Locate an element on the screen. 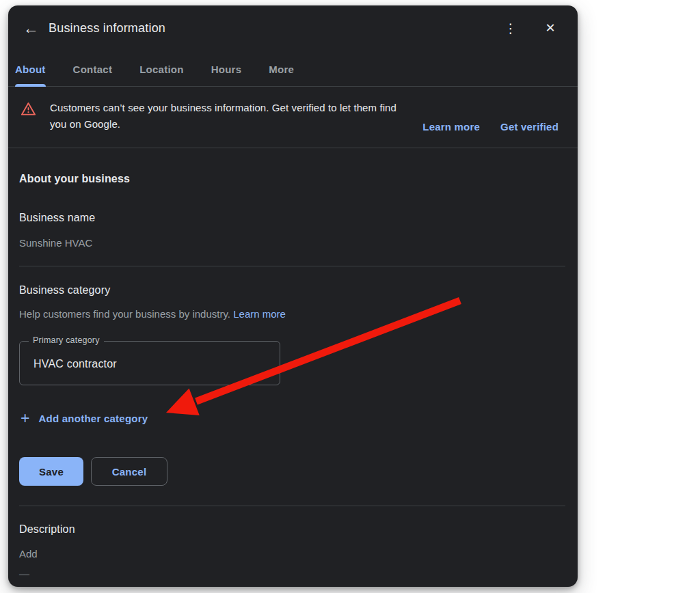  dialog-header: ← Business information ⋮ ✕ is located at coordinates (293, 28).